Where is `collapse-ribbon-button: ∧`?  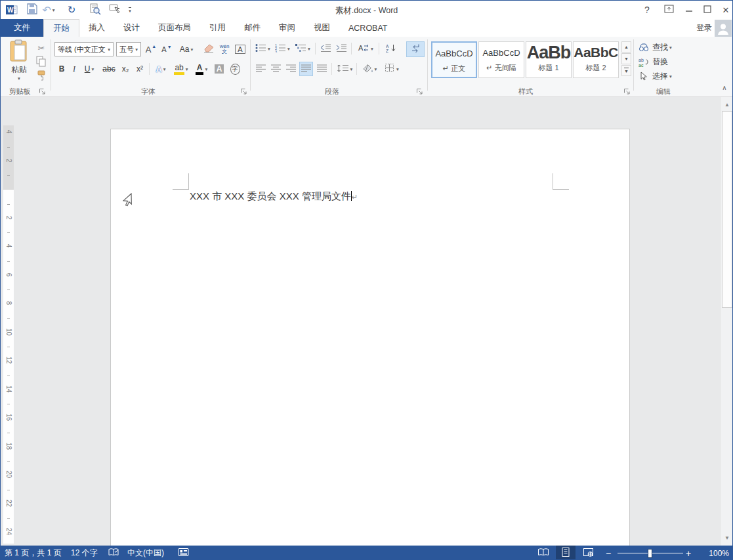
collapse-ribbon-button: ∧ is located at coordinates (724, 89).